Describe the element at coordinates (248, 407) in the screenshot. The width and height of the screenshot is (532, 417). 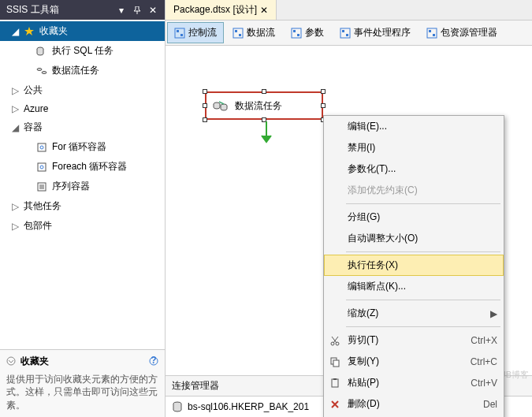
I see `conn-label: bs-sql106.HKERP_BAK_201` at that location.